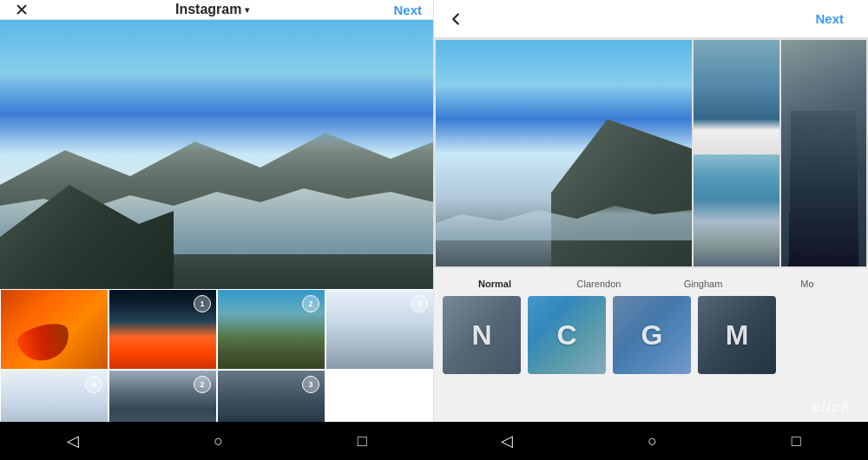  Describe the element at coordinates (824, 153) in the screenshot. I see `grid-photo-far-right` at that location.